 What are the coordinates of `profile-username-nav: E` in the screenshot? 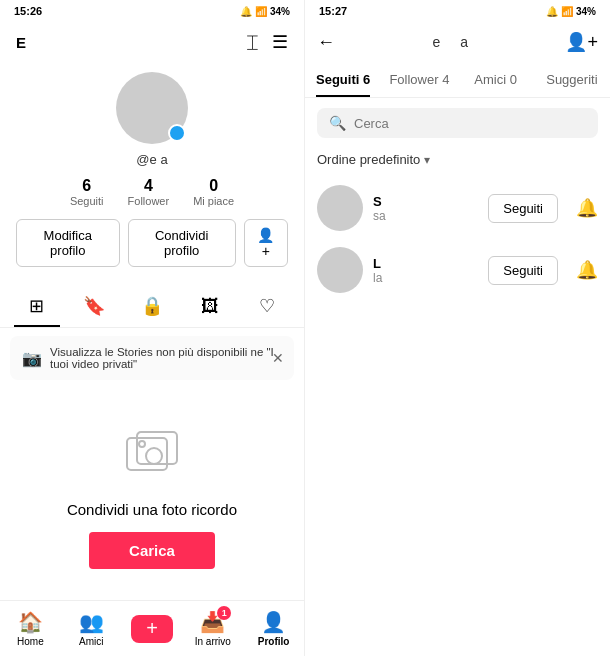 It's located at (21, 42).